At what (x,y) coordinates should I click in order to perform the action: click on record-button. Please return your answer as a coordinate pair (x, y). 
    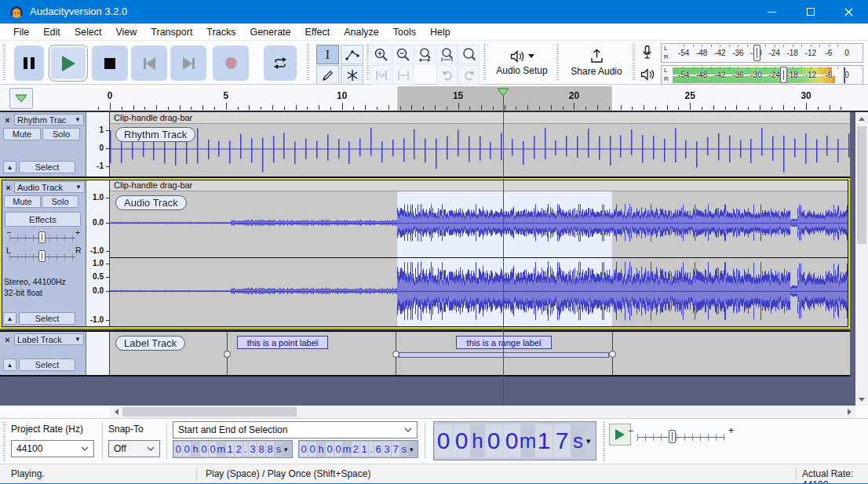
    Looking at the image, I should click on (231, 63).